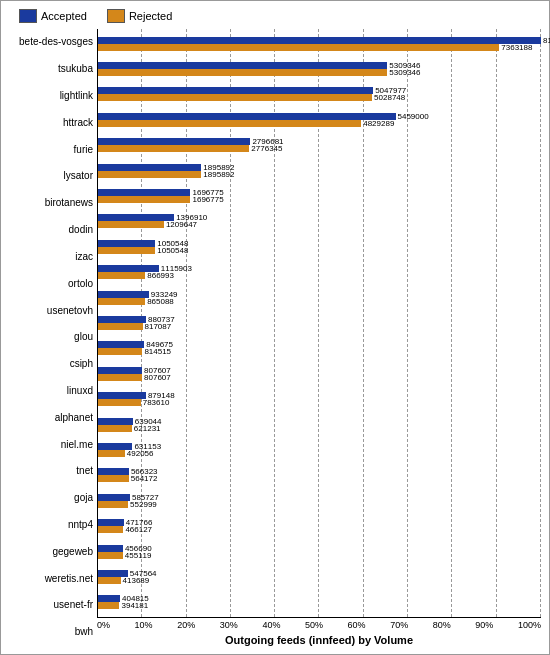 This screenshot has width=550, height=655. Describe the element at coordinates (320, 348) in the screenshot. I see `bar-row: 849675814515` at that location.